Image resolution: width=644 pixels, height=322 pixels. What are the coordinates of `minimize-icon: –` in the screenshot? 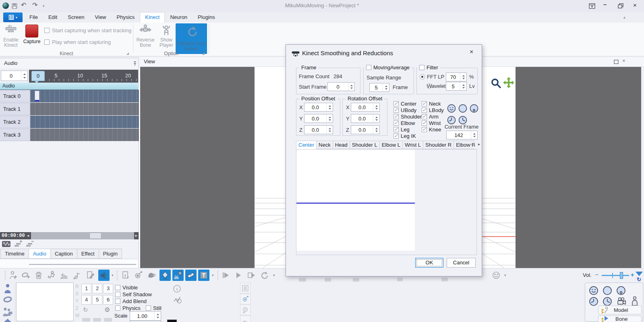 It's located at (605, 4).